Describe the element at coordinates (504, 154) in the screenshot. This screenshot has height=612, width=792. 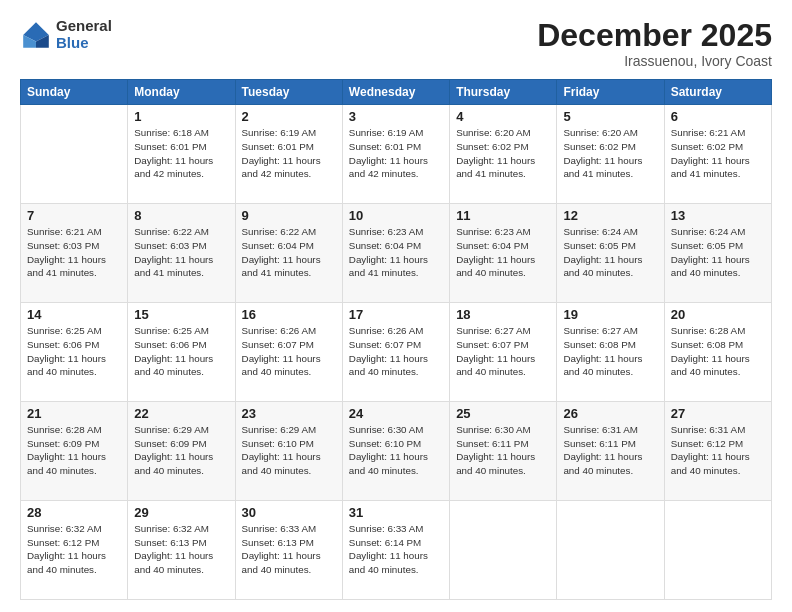
I see `calendar-cell: 4Sunrise: 6:20 AMSunset: 6:02 PMDaylight…` at that location.